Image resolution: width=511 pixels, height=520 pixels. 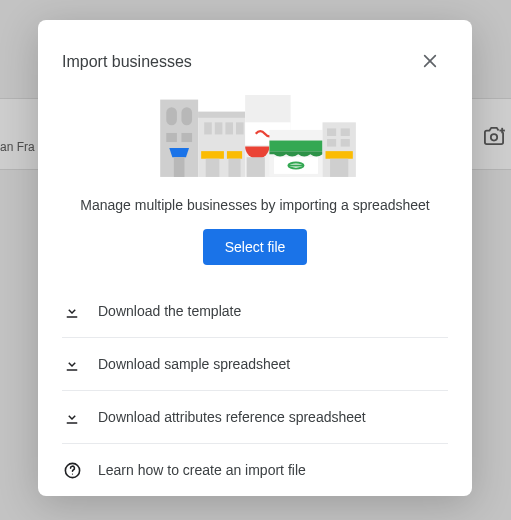 I want to click on dialog-title: Import businesses, so click(x=127, y=62).